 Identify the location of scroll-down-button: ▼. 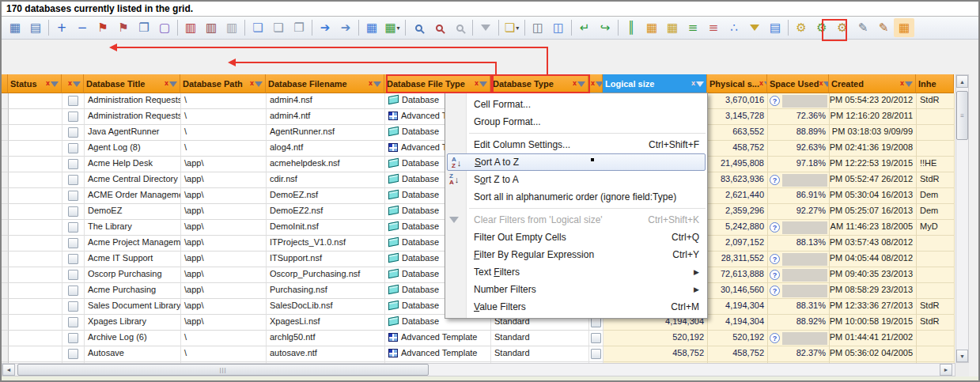
(962, 356).